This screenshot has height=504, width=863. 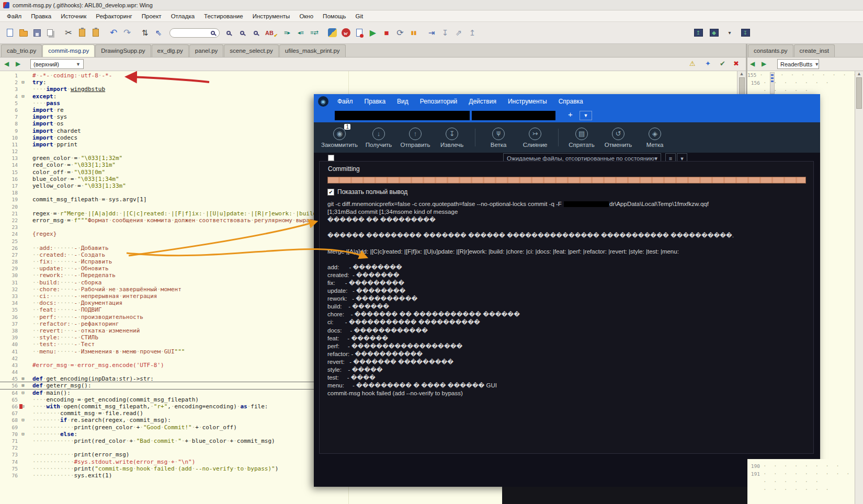 What do you see at coordinates (301, 33) in the screenshot?
I see `indent-left-icon: ◂≡` at bounding box center [301, 33].